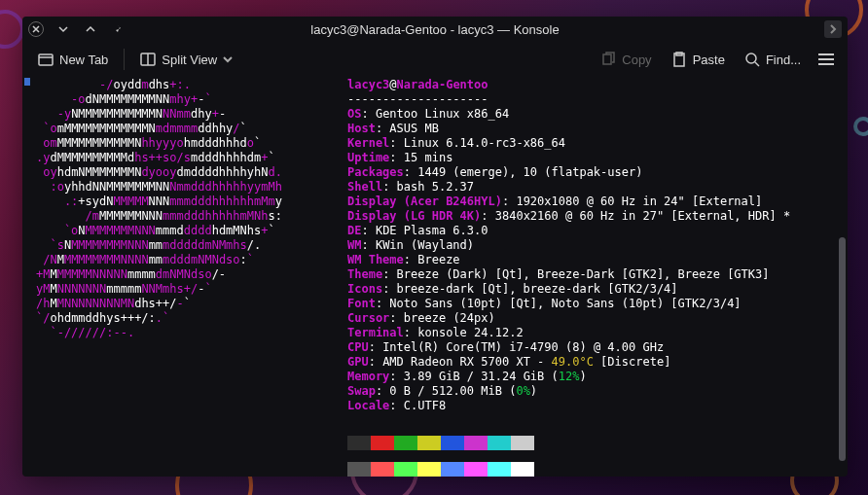  What do you see at coordinates (435, 29) in the screenshot?
I see `window-title: lacyc3@Narada-Gentoo - lacyc3 — Konsole` at bounding box center [435, 29].